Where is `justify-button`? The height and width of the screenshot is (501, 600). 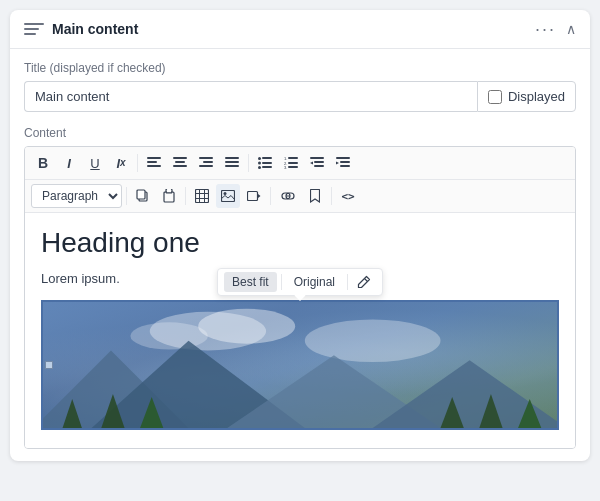 justify-button is located at coordinates (232, 163).